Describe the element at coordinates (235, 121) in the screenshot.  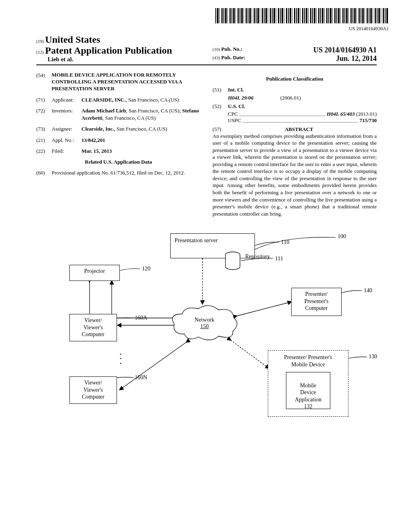
I see `uspc-lbl: USPC` at that location.